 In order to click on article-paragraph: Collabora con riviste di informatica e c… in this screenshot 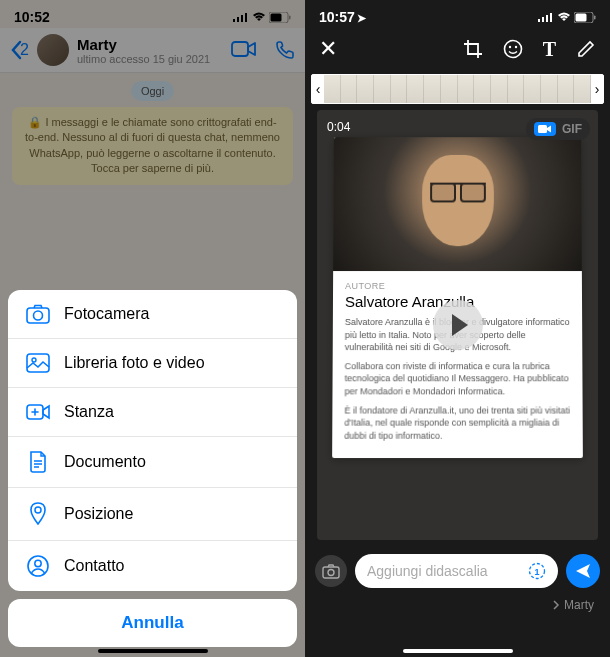, I will do `click(458, 379)`.